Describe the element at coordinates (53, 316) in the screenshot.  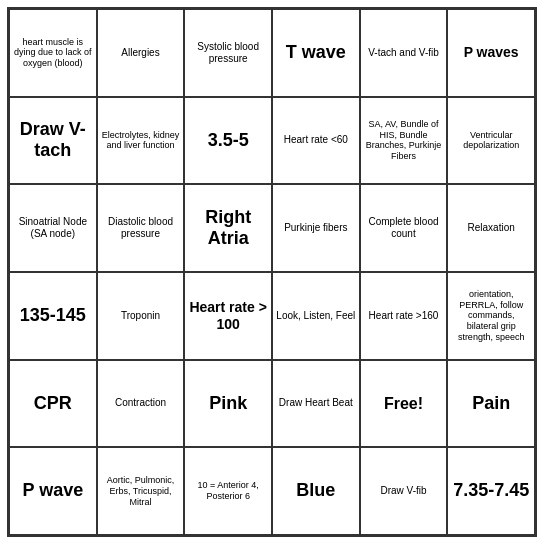
I see `cell-18: 135-145` at that location.